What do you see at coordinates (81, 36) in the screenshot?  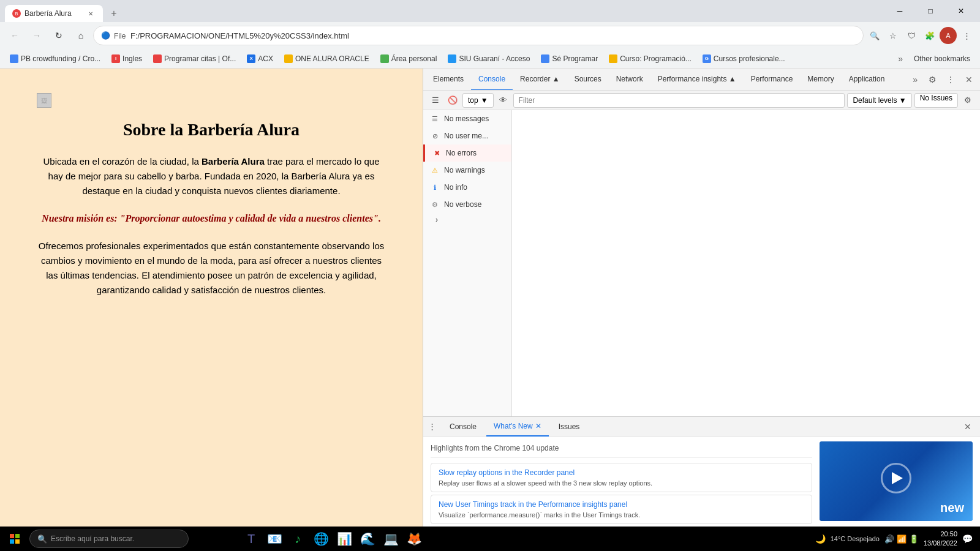 I see `home-button: ⌂` at bounding box center [81, 36].